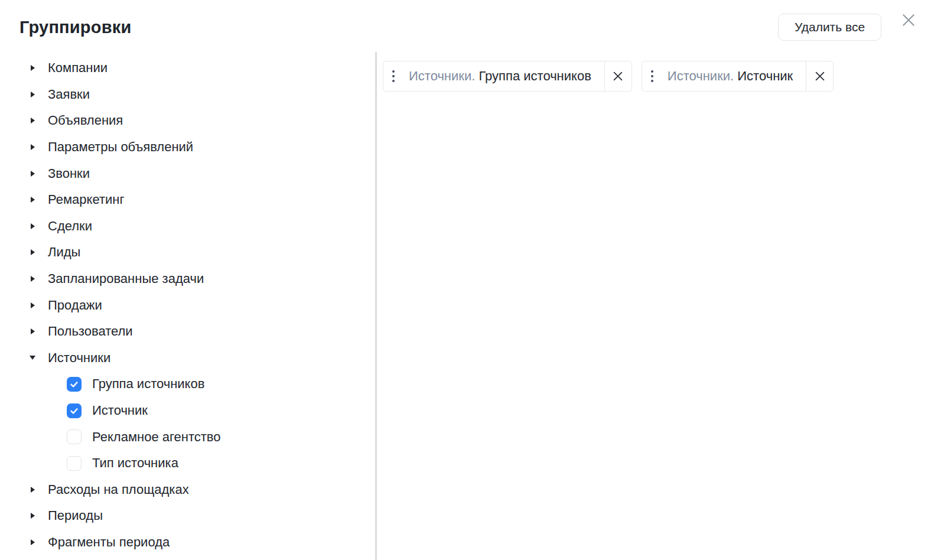  I want to click on tree-item-label: Периоды, so click(76, 516).